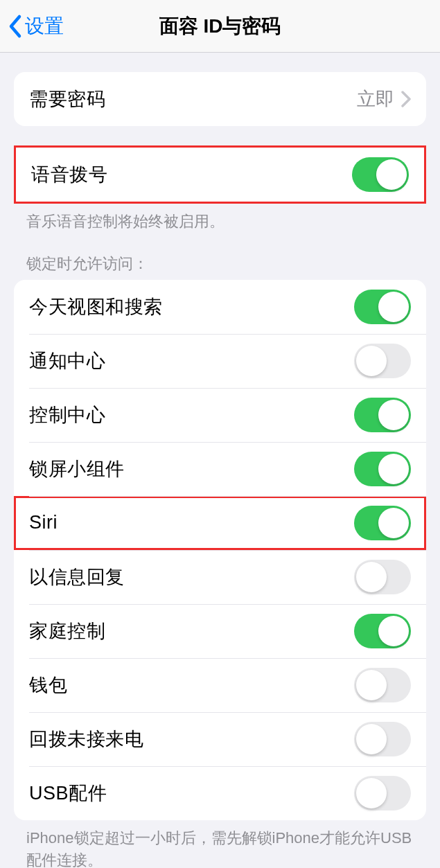 Image resolution: width=440 pixels, height=868 pixels. What do you see at coordinates (49, 685) in the screenshot?
I see `lock-access-item-label: 钱包` at bounding box center [49, 685].